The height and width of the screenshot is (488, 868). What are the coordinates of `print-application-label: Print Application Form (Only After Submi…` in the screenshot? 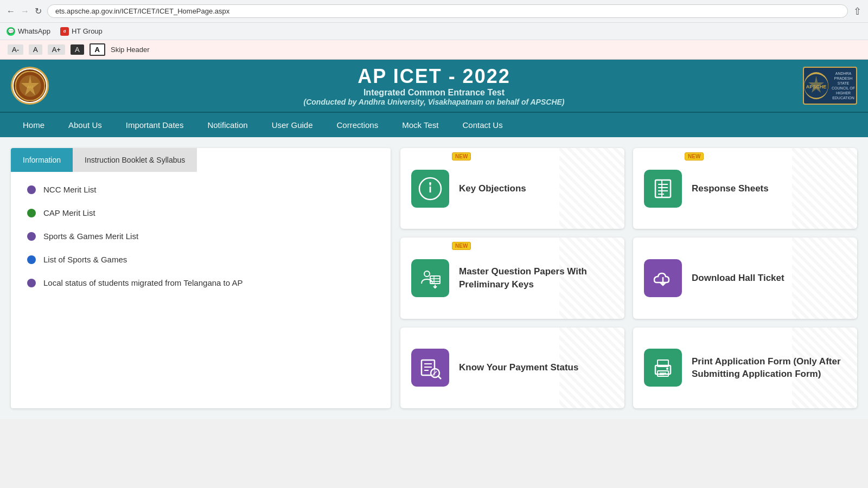 It's located at (769, 368).